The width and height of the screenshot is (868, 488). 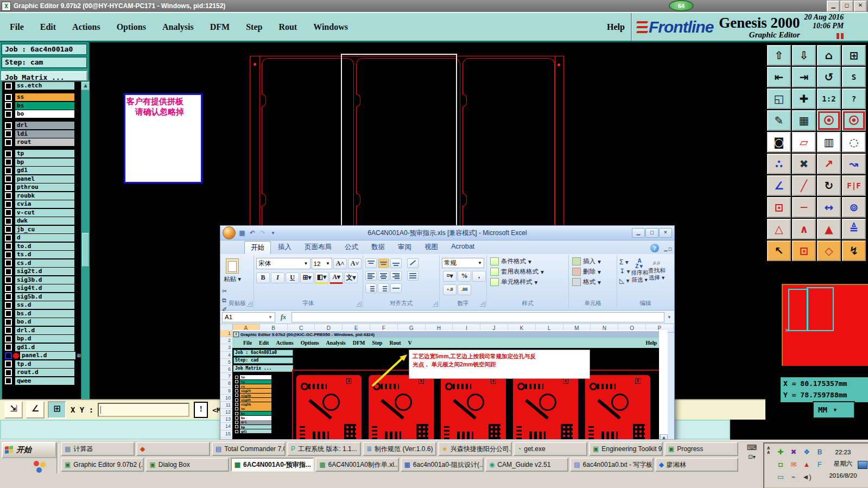 I want to click on row-header: 7, so click(x=226, y=377).